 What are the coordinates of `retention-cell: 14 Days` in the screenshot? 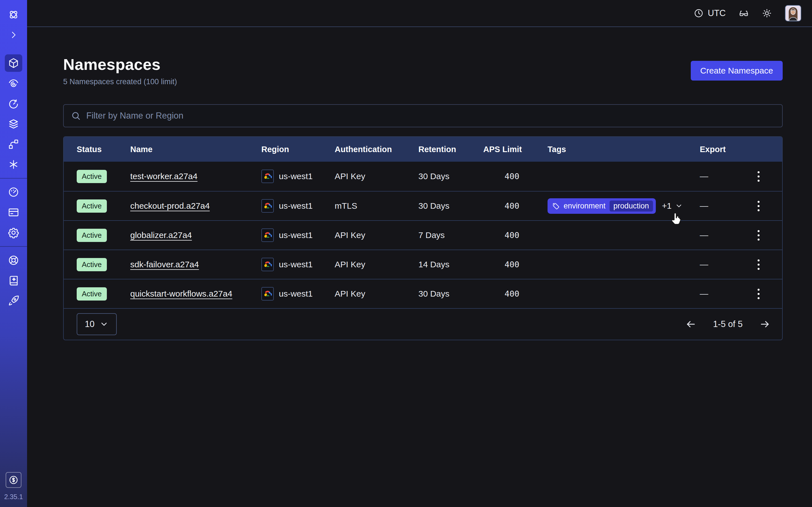 It's located at (451, 264).